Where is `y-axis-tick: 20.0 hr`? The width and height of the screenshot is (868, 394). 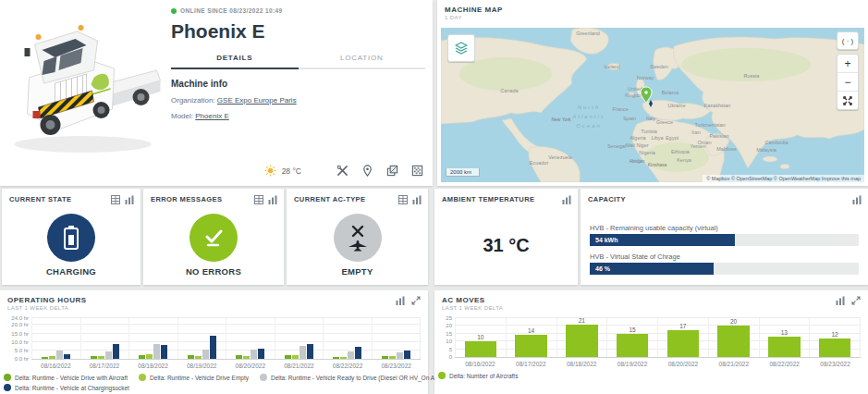
y-axis-tick: 20.0 hr is located at coordinates (20, 325).